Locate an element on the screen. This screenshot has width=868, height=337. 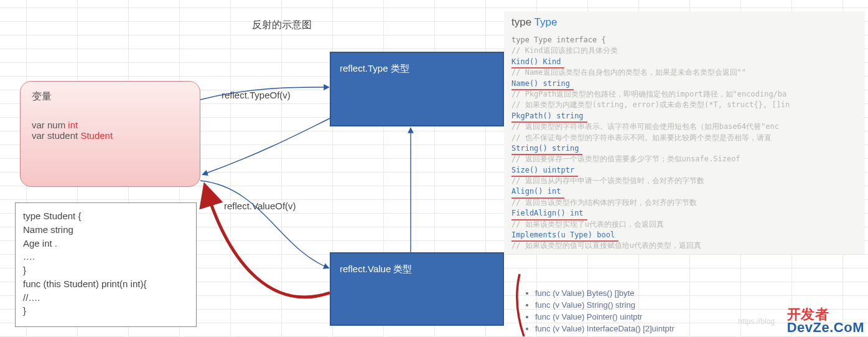
variable-line-student: var student Student is located at coordinates (110, 136).